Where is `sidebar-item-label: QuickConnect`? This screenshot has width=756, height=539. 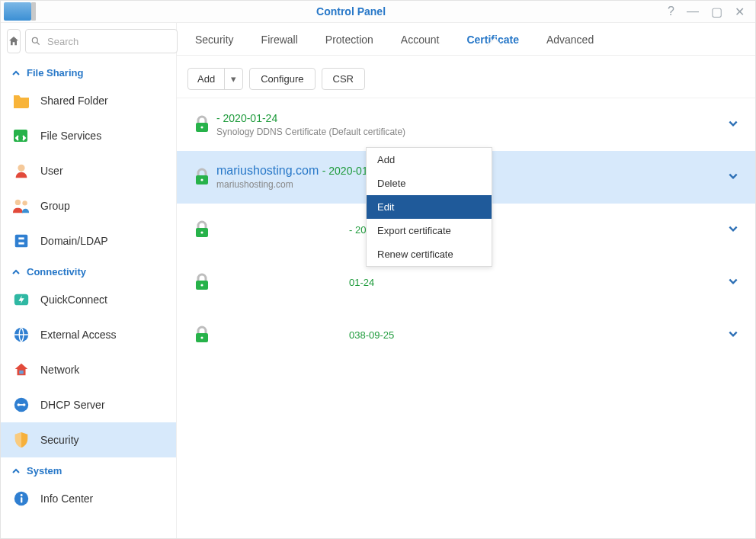 sidebar-item-label: QuickConnect is located at coordinates (74, 300).